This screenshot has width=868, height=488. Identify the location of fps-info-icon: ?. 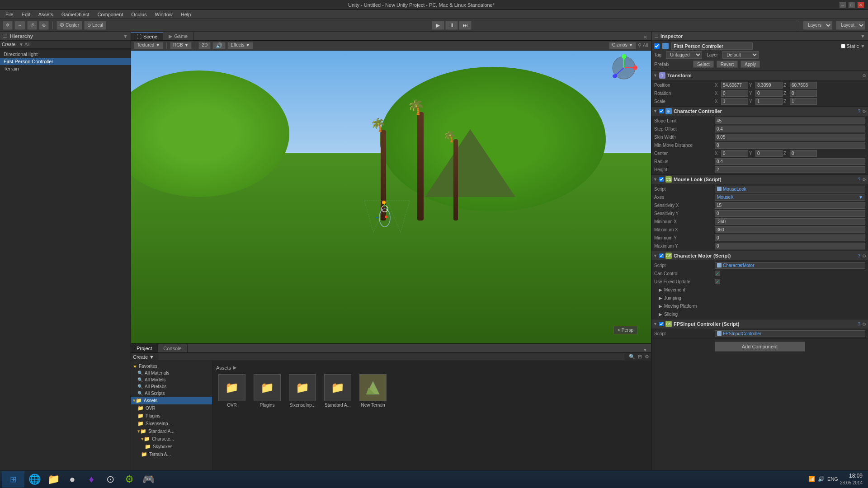
(859, 324).